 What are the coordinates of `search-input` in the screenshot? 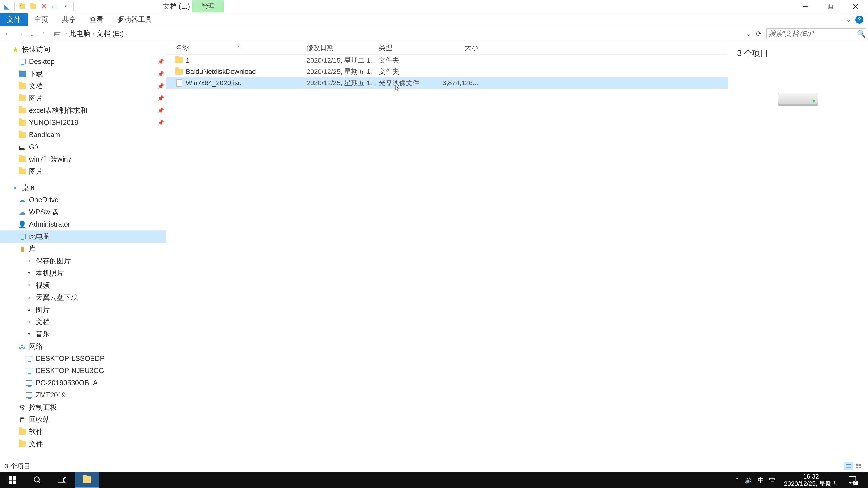 It's located at (812, 34).